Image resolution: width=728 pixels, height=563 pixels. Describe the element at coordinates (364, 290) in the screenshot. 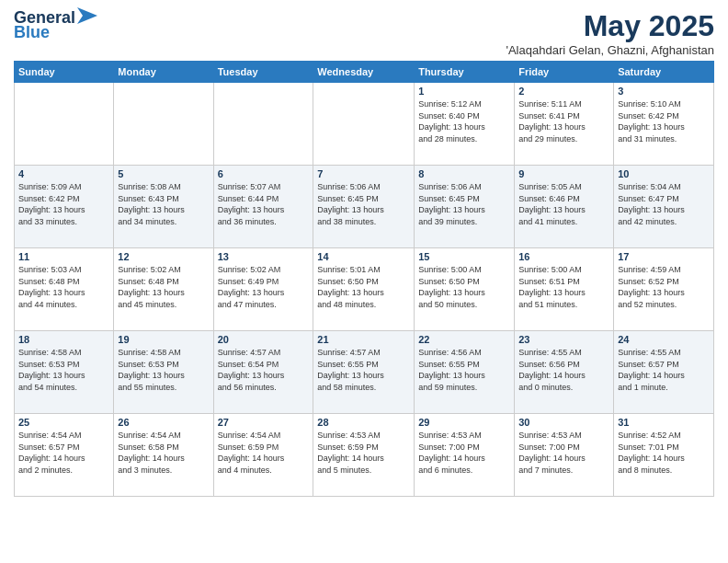

I see `week-row-3: 11Sunrise: 5:03 AMSunset: 6:48 PMDayligh…` at that location.